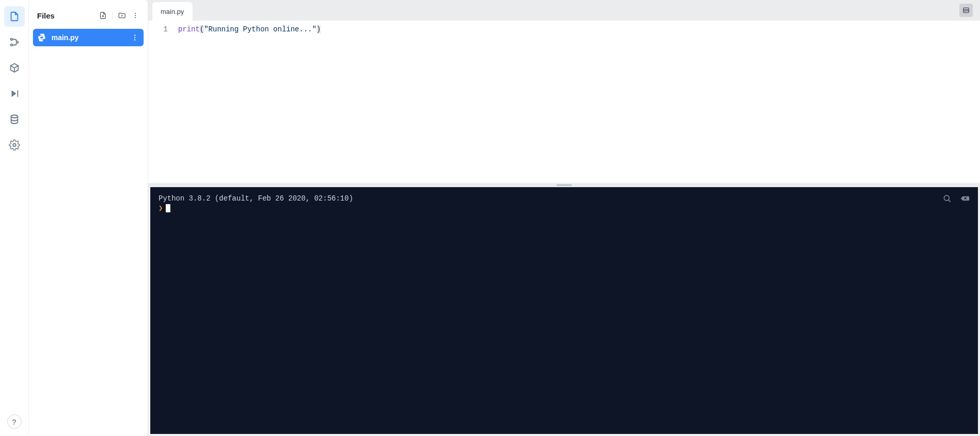 Image resolution: width=980 pixels, height=436 pixels. Describe the element at coordinates (260, 29) in the screenshot. I see `token-string: "Running Python online..."` at that location.